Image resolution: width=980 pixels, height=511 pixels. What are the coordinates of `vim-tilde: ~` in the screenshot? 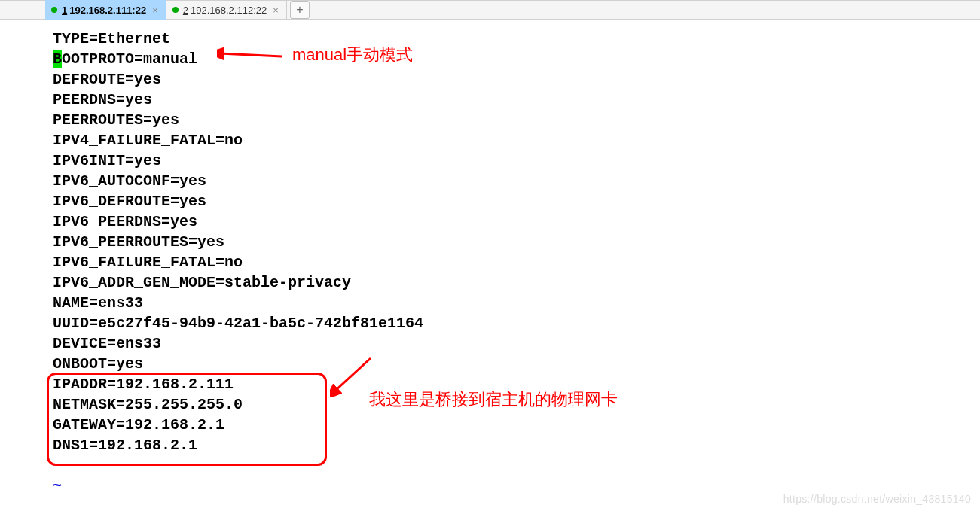 It's located at (517, 465).